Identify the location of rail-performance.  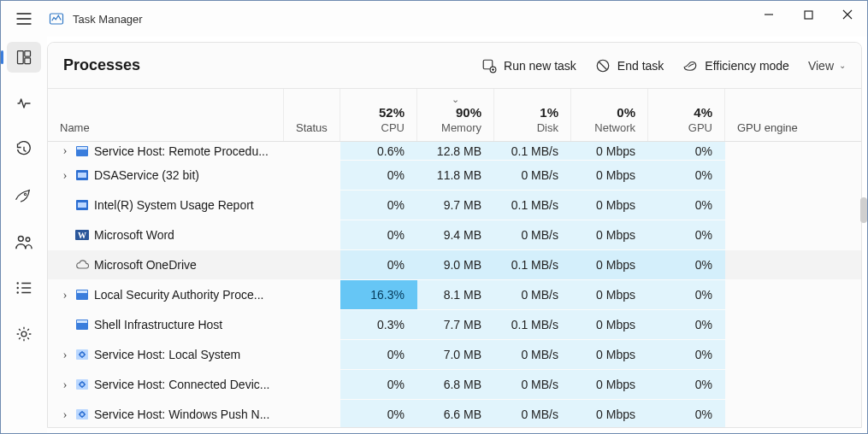
(24, 103).